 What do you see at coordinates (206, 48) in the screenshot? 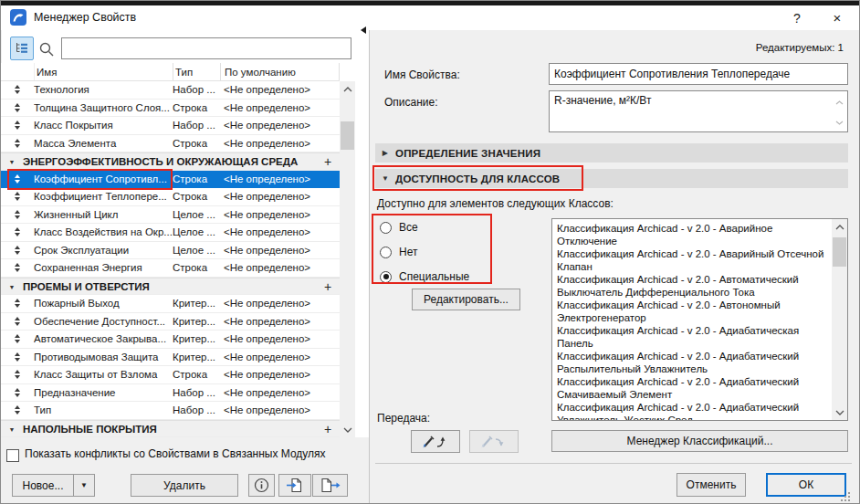
I see `search-input` at bounding box center [206, 48].